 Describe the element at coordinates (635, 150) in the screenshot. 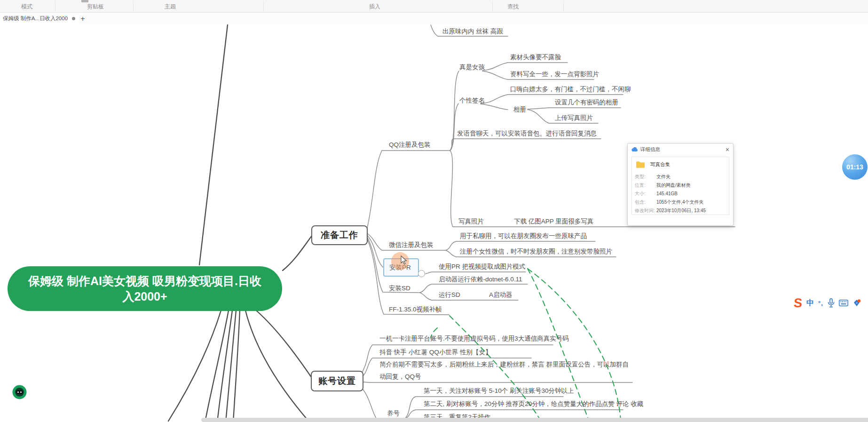

I see `cloud-drive-icon` at that location.